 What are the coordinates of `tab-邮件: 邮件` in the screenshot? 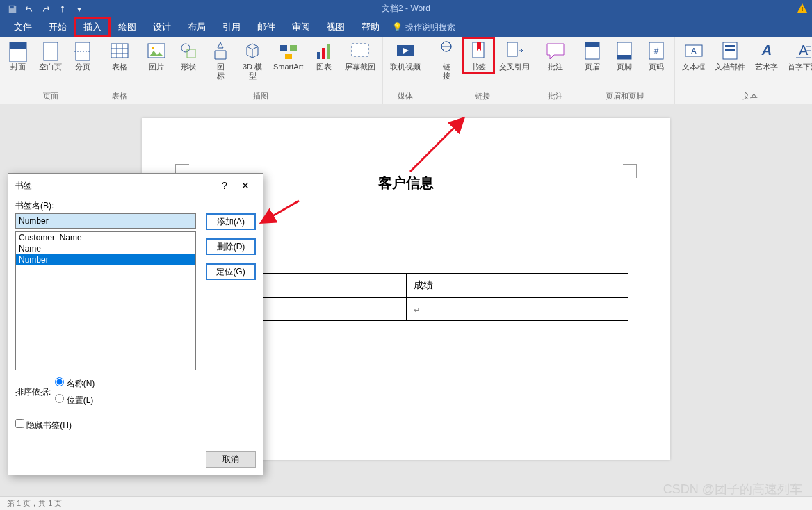 It's located at (266, 27).